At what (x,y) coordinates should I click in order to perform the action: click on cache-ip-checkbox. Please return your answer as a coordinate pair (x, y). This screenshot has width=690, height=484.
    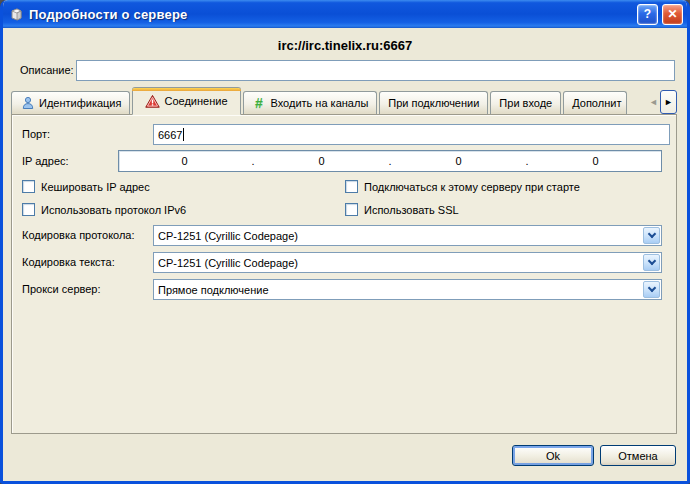
    Looking at the image, I should click on (28, 186).